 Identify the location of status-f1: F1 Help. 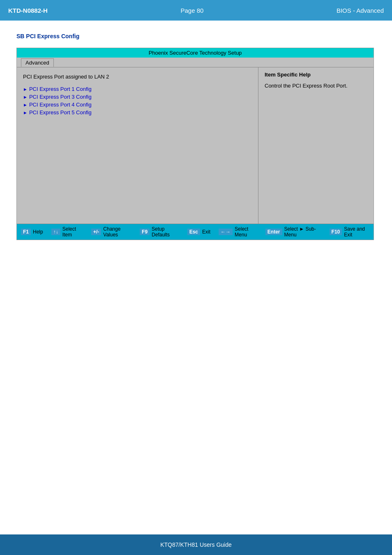
(32, 232).